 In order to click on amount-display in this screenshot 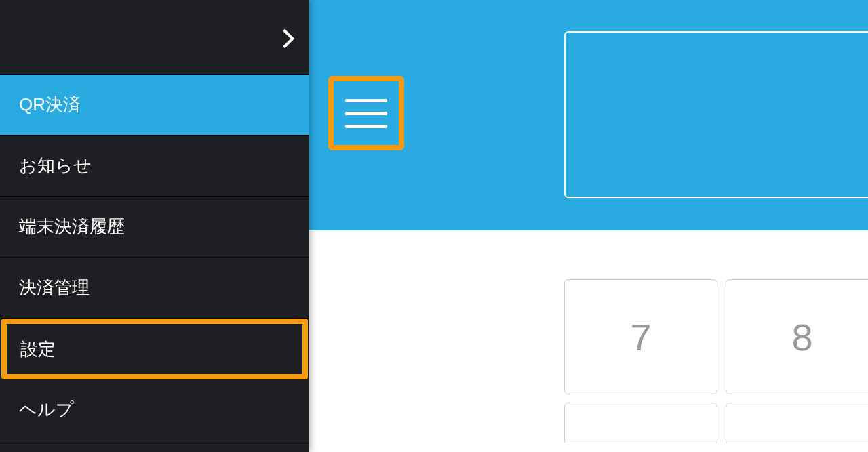, I will do `click(716, 115)`.